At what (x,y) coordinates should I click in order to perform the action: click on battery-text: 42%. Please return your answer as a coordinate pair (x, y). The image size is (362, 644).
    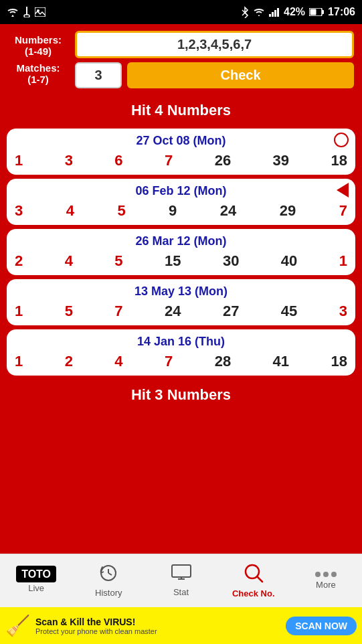
    Looking at the image, I should click on (294, 12).